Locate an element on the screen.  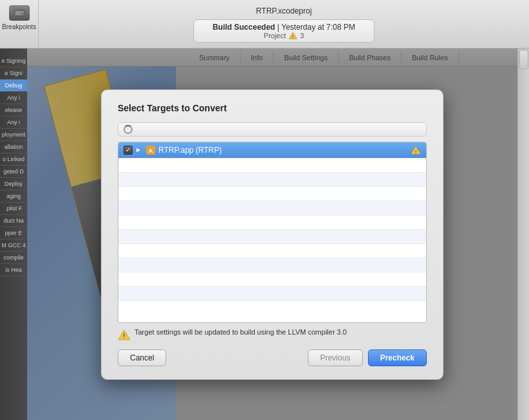
precheck-button: Precheck is located at coordinates (397, 358).